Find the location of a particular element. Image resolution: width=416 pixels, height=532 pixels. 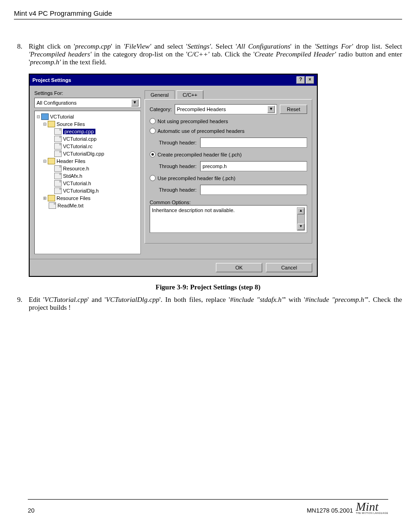

step-9: Edit 'VCTutorial.cpp' and 'VCTutorialDlg… is located at coordinates (213, 304).